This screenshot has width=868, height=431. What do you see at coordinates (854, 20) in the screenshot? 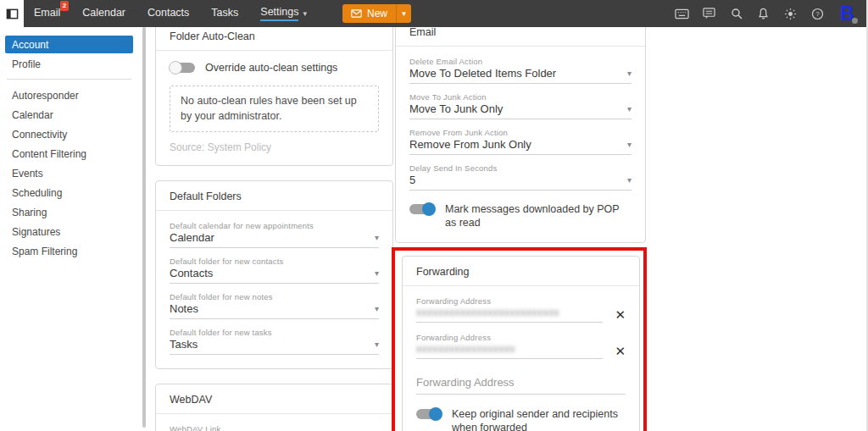
I see `presence-status-dot` at bounding box center [854, 20].